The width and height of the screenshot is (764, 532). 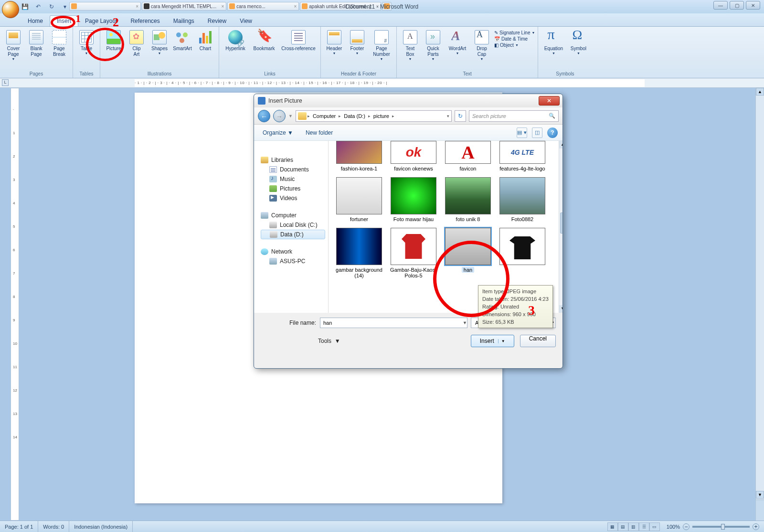 What do you see at coordinates (460, 116) in the screenshot?
I see `refresh-button: ↻` at bounding box center [460, 116].